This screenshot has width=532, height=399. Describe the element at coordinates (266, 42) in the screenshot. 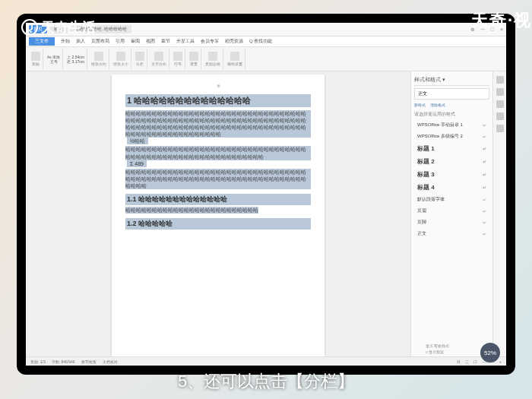

I see `ribbon-tabs: 三文件 开始 插入 页面布局 引用 审阅 视图 章节 开发工具 会员专享 稻壳资…` at that location.